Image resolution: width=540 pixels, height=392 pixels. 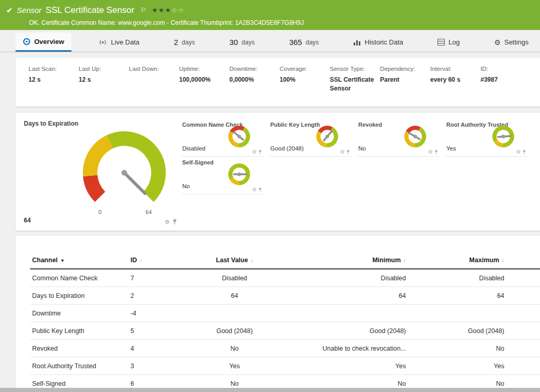 I want to click on gauge-public-key-length: Public Key Length Good (2048) ⚙, so click(x=310, y=138).